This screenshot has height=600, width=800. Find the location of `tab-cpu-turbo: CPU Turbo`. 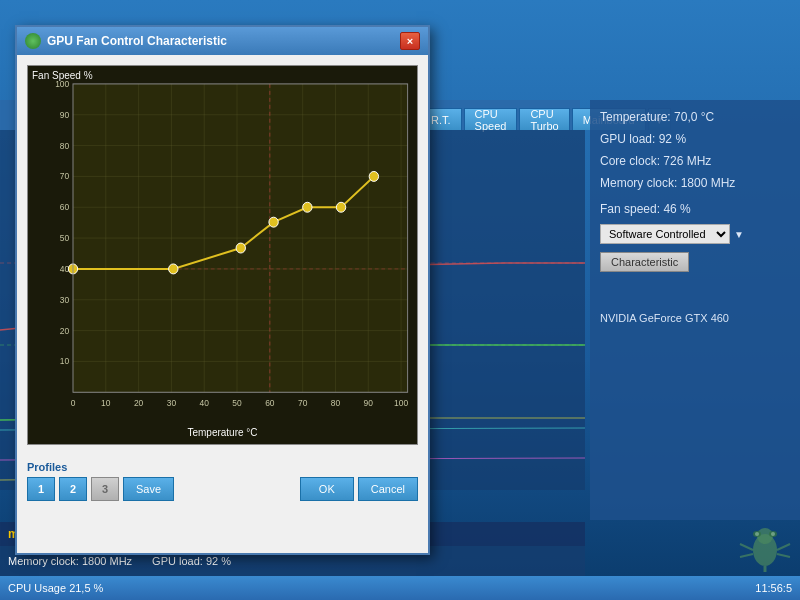

tab-cpu-turbo: CPU Turbo is located at coordinates (544, 119).